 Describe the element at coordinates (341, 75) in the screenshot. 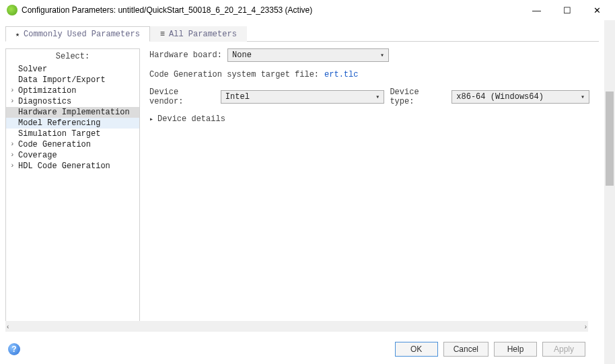

I see `codegen-target-link: ert.tlc` at that location.